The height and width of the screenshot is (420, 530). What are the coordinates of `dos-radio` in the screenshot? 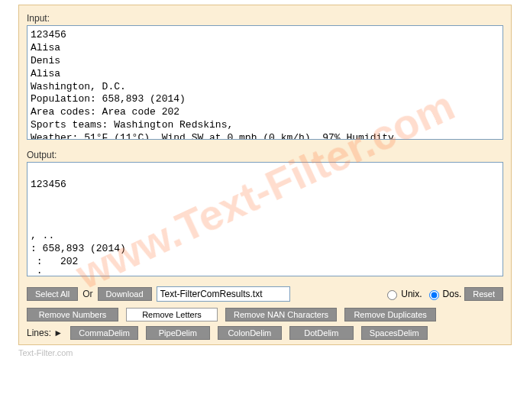 It's located at (434, 295).